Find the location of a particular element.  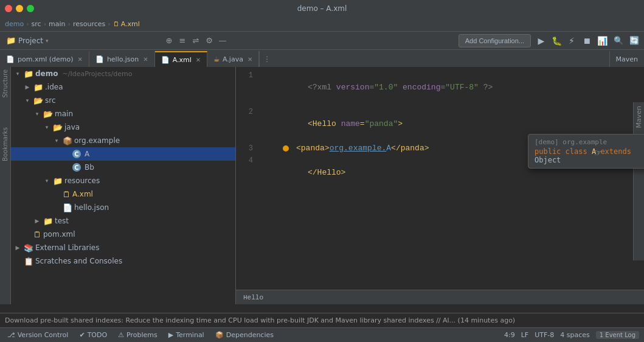

tree-item-demo: ▾ 📁 demo ~/IdeaProjects/demo is located at coordinates (123, 74).